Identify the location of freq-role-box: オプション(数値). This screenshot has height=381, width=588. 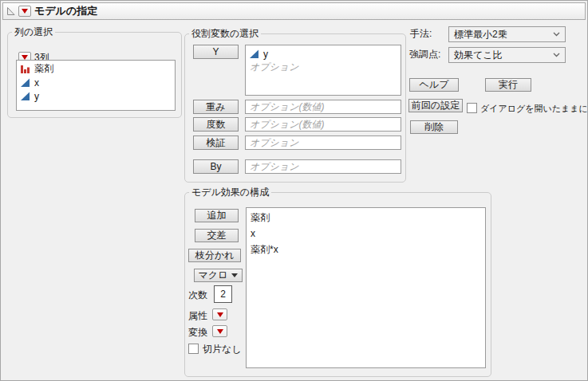
(323, 124).